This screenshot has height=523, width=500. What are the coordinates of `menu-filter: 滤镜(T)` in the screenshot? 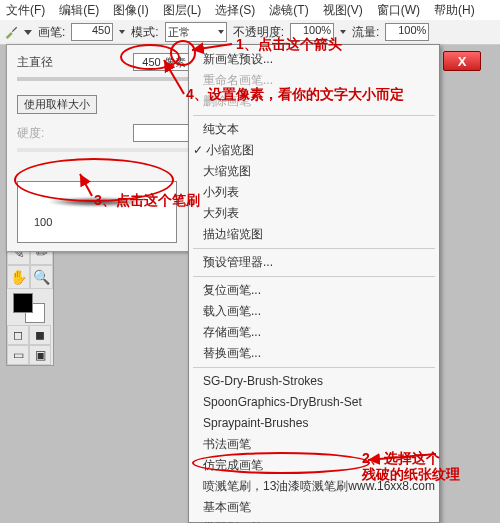 It's located at (288, 10).